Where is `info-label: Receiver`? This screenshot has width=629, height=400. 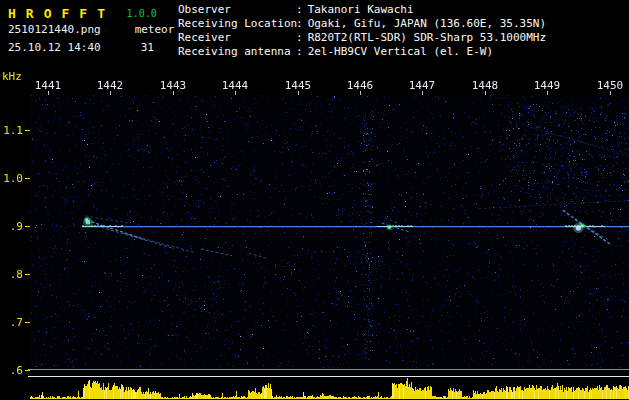
info-label: Receiver is located at coordinates (237, 38).